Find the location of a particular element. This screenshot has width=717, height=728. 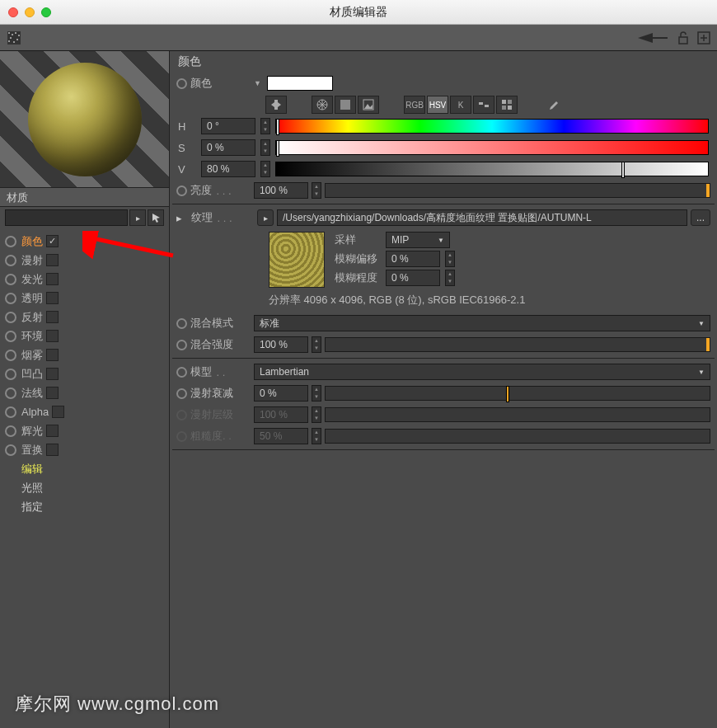

image-picker-icon is located at coordinates (368, 105).